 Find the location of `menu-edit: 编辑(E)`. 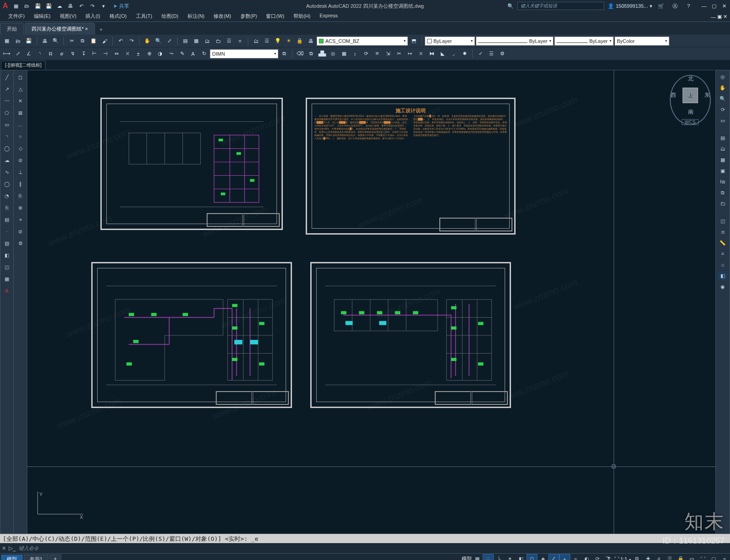

menu-edit: 编辑(E) is located at coordinates (42, 16).